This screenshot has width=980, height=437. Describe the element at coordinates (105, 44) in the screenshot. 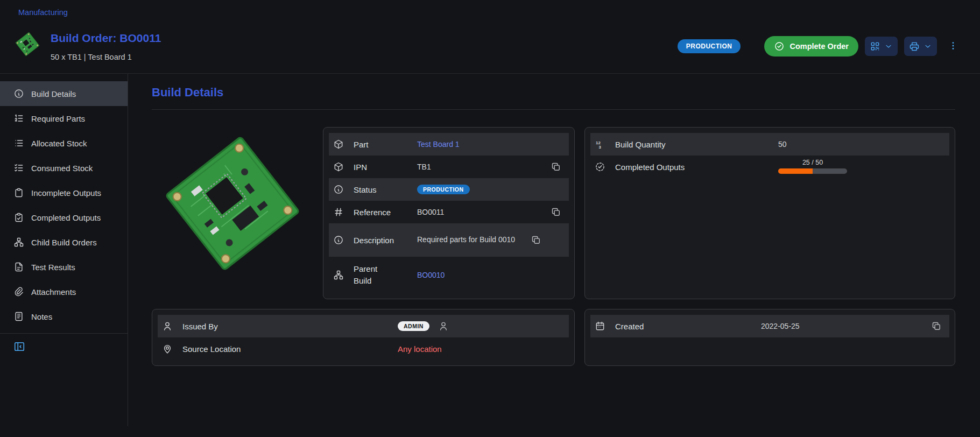

I see `header-titles: Build Order: BO0011 50 x TB1 | Test Boar…` at that location.